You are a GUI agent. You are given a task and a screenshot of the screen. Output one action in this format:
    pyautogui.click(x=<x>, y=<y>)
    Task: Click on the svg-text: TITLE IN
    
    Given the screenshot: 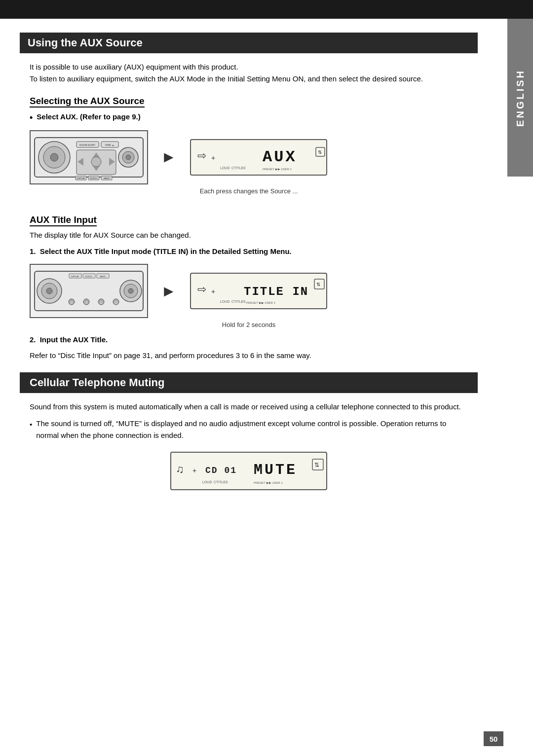 What is the action you would take?
    pyautogui.click(x=276, y=292)
    